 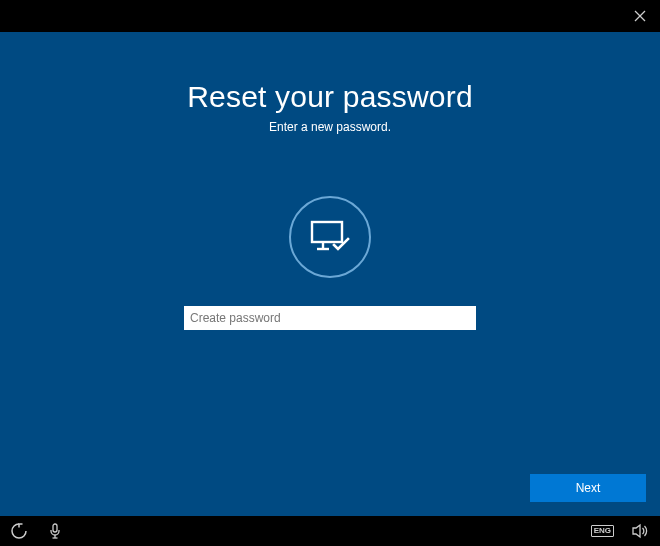 What do you see at coordinates (55, 531) in the screenshot?
I see `microphone-icon` at bounding box center [55, 531].